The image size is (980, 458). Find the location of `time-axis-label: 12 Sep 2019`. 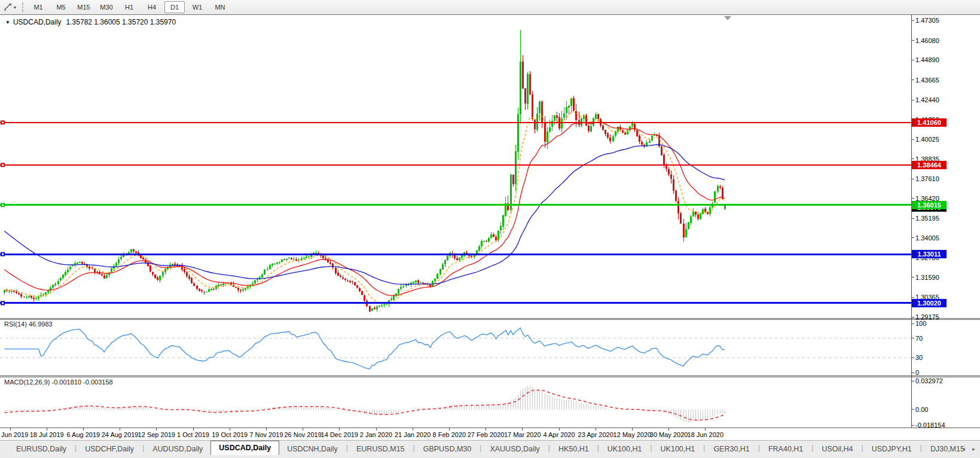

time-axis-label: 12 Sep 2019 is located at coordinates (157, 435).